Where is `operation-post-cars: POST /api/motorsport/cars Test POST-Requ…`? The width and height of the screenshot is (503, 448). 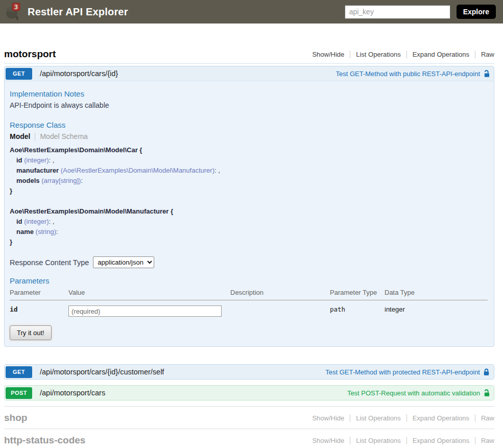 operation-post-cars: POST /api/motorsport/cars Test POST-Requ… is located at coordinates (249, 393).